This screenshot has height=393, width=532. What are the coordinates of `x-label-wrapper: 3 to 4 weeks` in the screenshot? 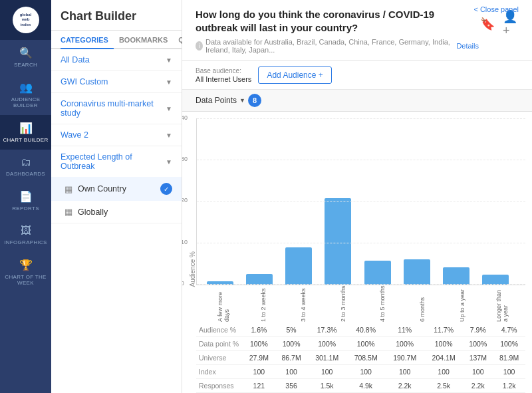 It's located at (303, 303).